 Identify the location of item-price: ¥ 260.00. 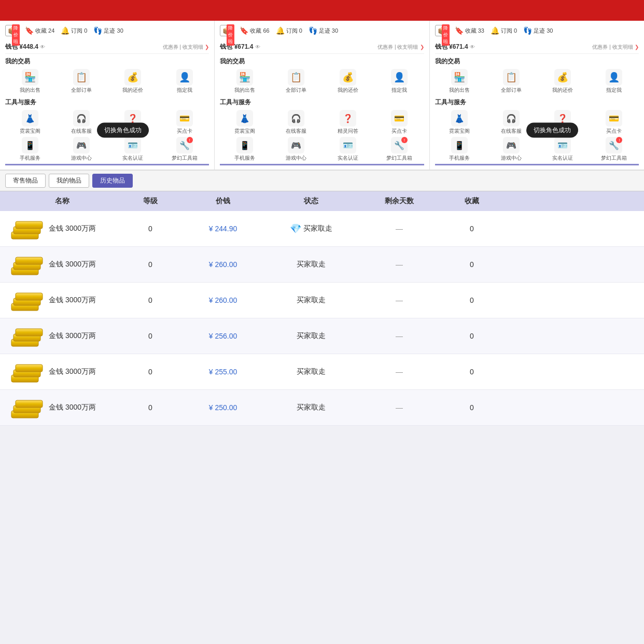
(223, 300).